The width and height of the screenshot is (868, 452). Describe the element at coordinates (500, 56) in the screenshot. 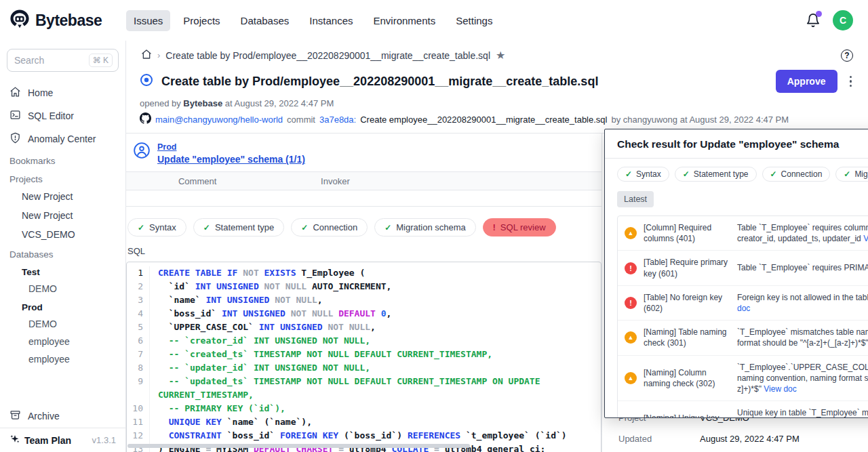

I see `bookmark-star-icon: ★` at that location.